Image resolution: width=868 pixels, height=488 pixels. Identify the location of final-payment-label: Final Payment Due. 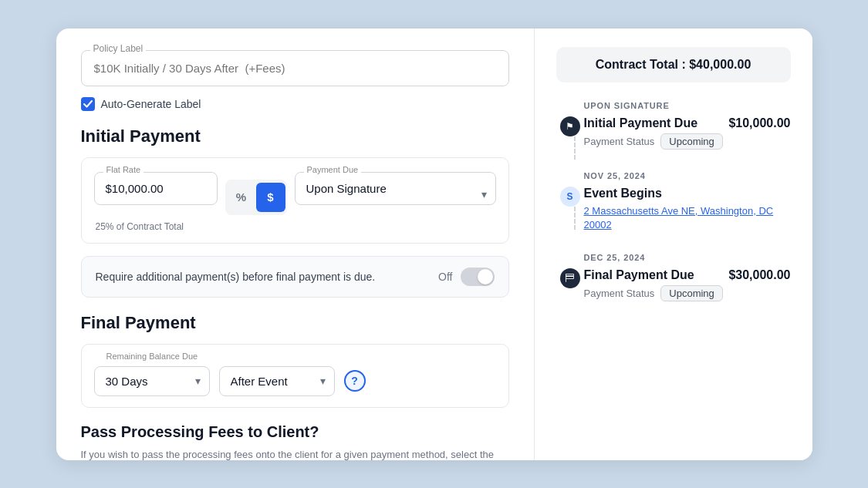
(639, 275).